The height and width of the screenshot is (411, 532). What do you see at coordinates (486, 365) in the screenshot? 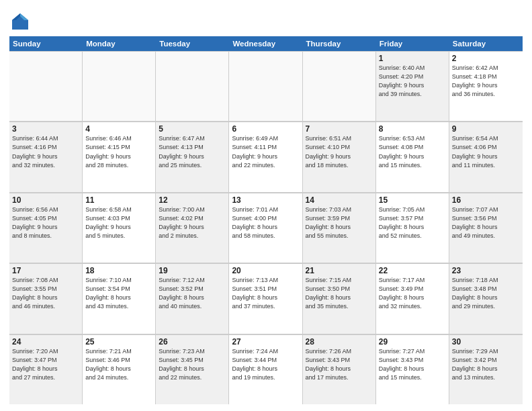
I see `day-info: Sunrise: 7:29 AM Sunset: 3:42 PM Dayligh…` at bounding box center [486, 365].